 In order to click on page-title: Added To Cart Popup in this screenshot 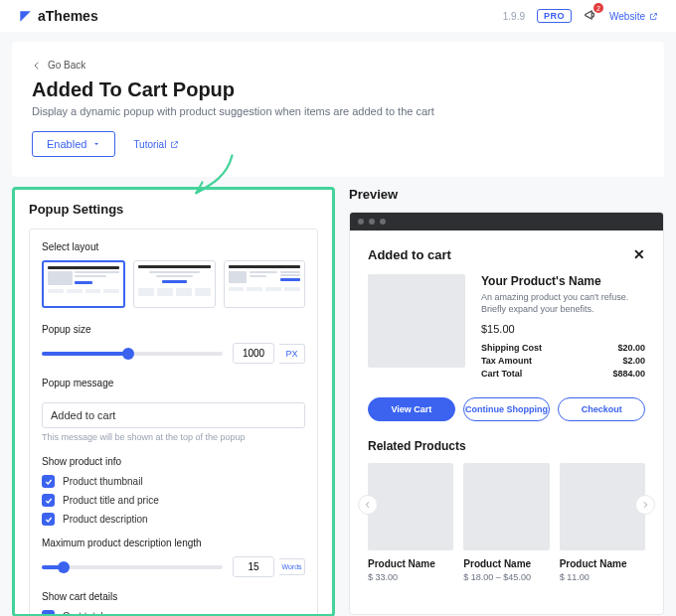, I will do `click(338, 89)`.